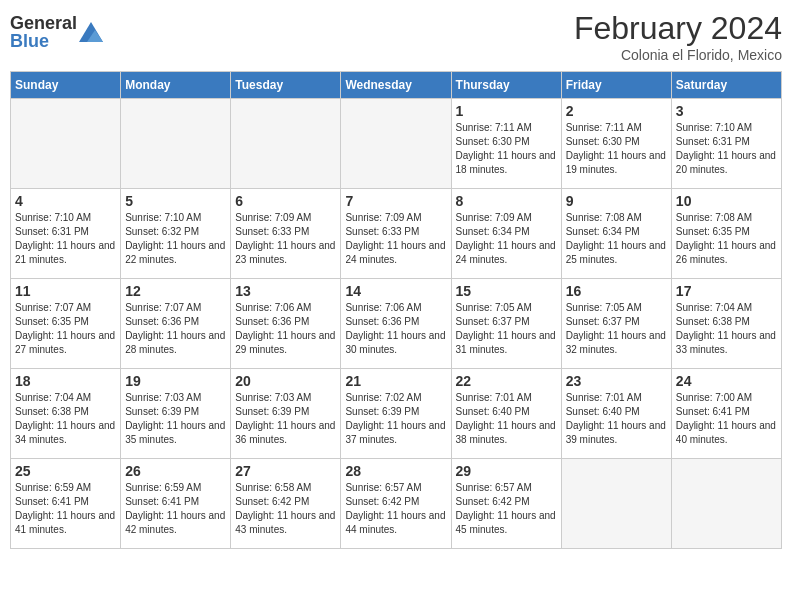 Image resolution: width=792 pixels, height=612 pixels. Describe the element at coordinates (396, 504) in the screenshot. I see `calendar-cell: 28Sunrise: 6:57 AM Sunset: 6:42 PM Dayli…` at that location.